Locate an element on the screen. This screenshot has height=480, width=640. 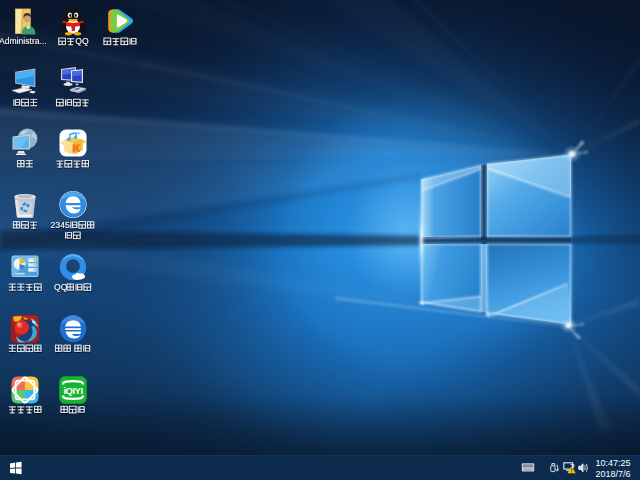
svg-text: iQIYI is located at coordinates (72, 390).